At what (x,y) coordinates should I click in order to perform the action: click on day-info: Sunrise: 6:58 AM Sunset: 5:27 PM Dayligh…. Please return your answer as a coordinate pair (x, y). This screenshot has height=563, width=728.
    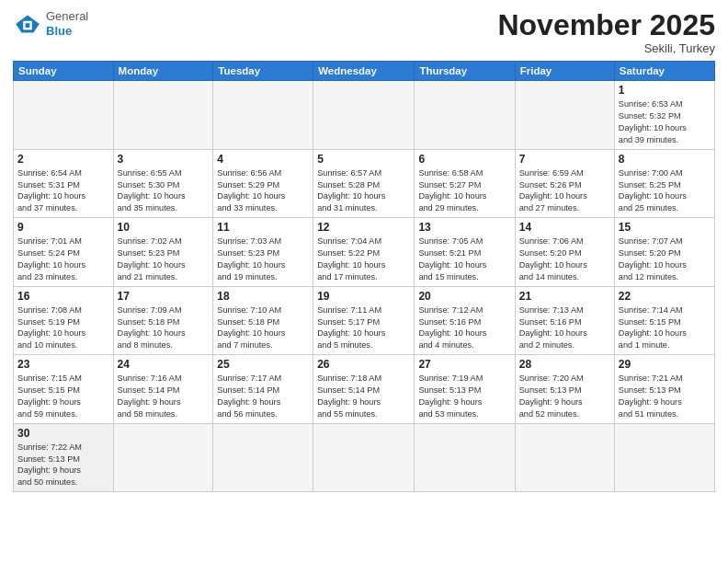
    Looking at the image, I should click on (464, 191).